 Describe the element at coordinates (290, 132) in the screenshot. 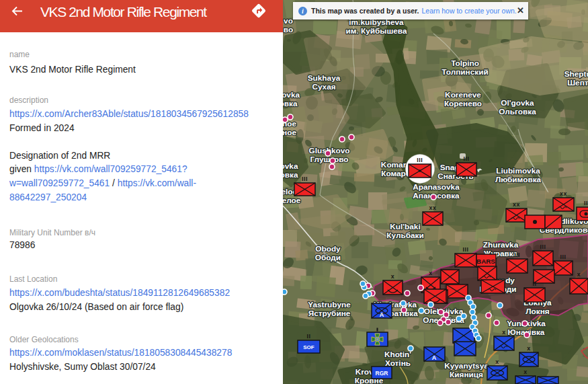

I see `svg-text: нное` at that location.